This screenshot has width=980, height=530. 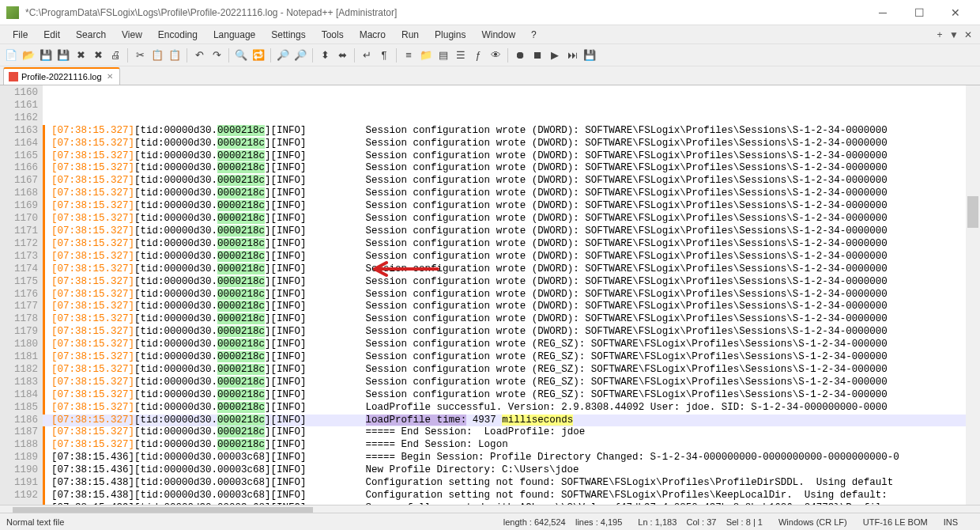 I want to click on minimize-button: ─, so click(x=883, y=13).